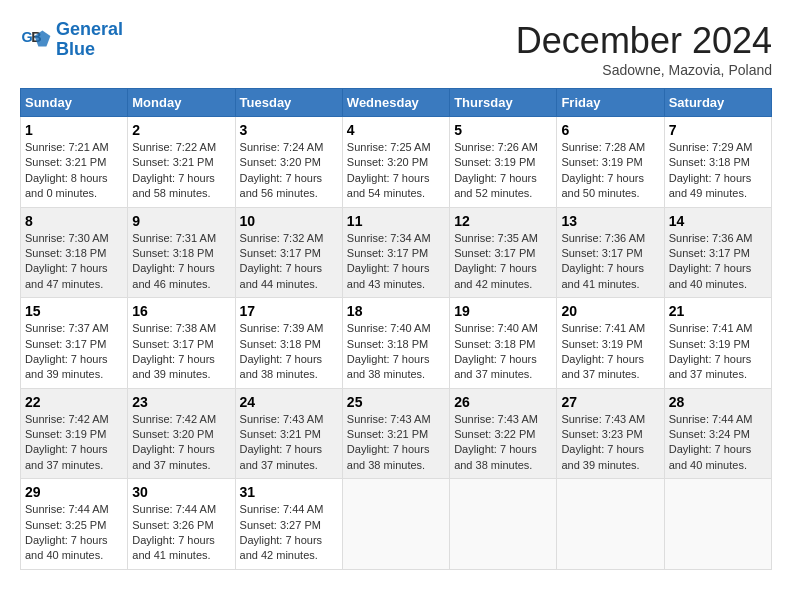 This screenshot has width=792, height=612. Describe the element at coordinates (181, 402) in the screenshot. I see `day-number: 23` at that location.